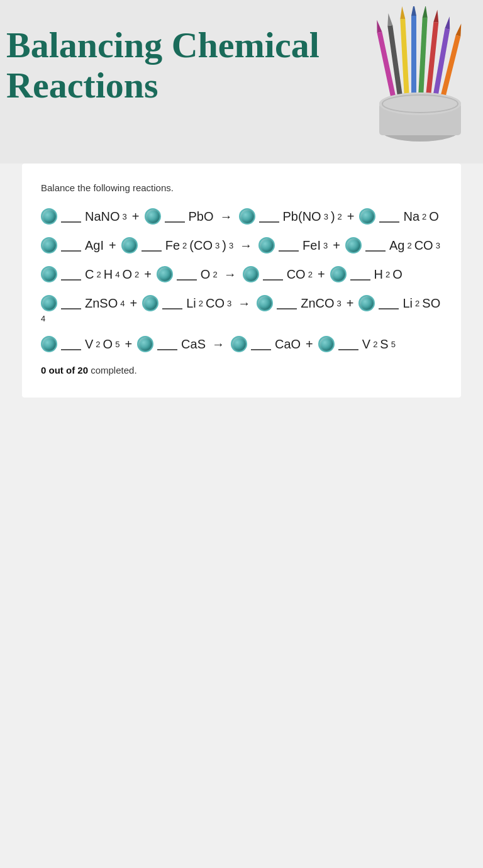 Image resolution: width=483 pixels, height=868 pixels. What do you see at coordinates (103, 216) in the screenshot?
I see `chem-symbol: NaNO` at bounding box center [103, 216].